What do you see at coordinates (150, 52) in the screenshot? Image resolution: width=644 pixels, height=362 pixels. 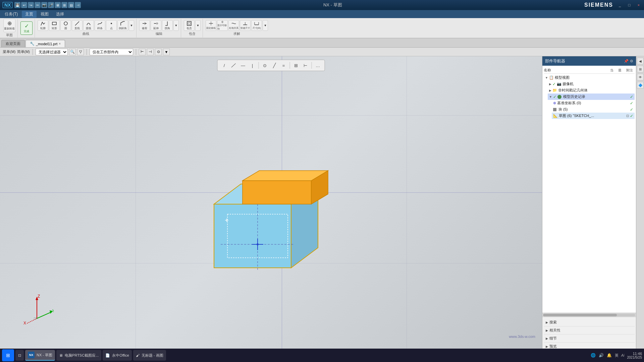 I see `snap-icon2: ⊣` at bounding box center [150, 52].